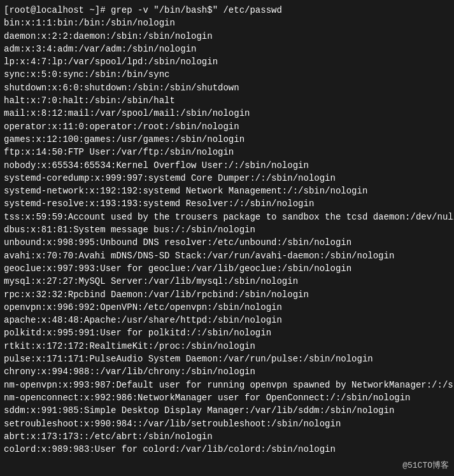 The image size is (454, 476). What do you see at coordinates (227, 49) in the screenshot?
I see `output-line: adm:x:3:4:adm:/var/adm:/sbin/nologin` at bounding box center [227, 49].